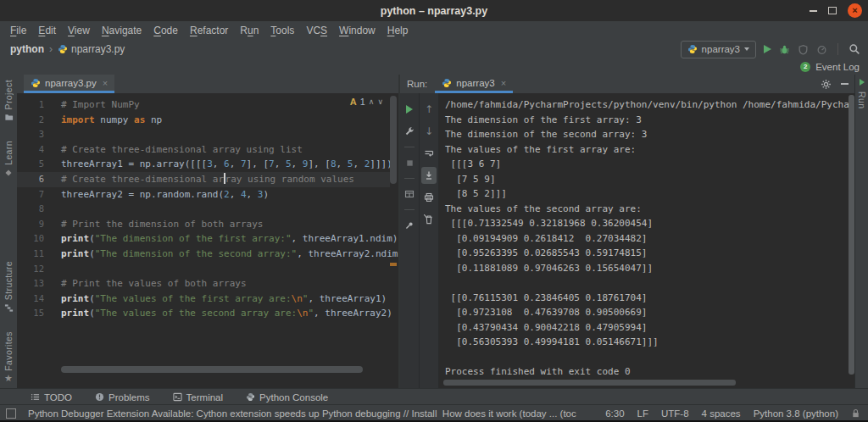 This screenshot has height=422, width=868. What do you see at coordinates (230, 164) in the screenshot?
I see `code-line: threeArray1 = np.array([[[3, 6, 7], [7, …` at bounding box center [230, 164].